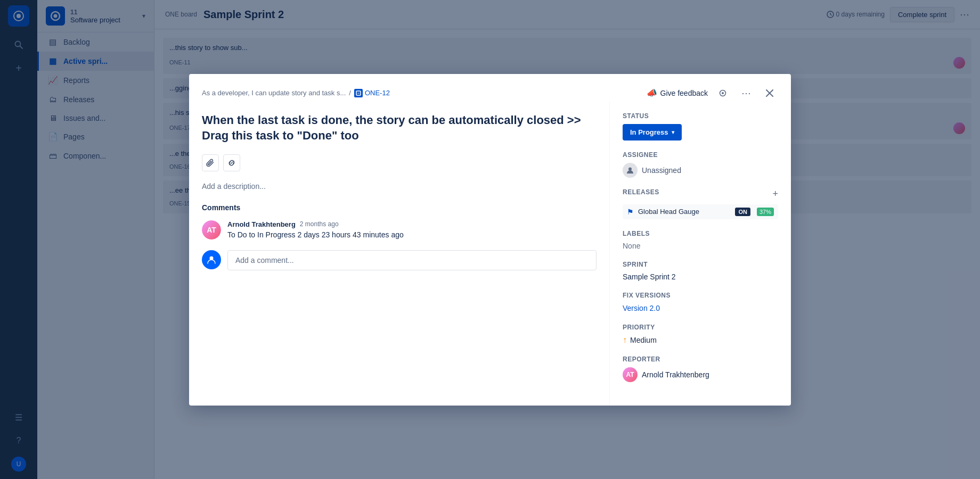 This screenshot has width=980, height=479. What do you see at coordinates (490, 88) in the screenshot?
I see `modal-header: As a developer, I can update story and t…` at bounding box center [490, 88].